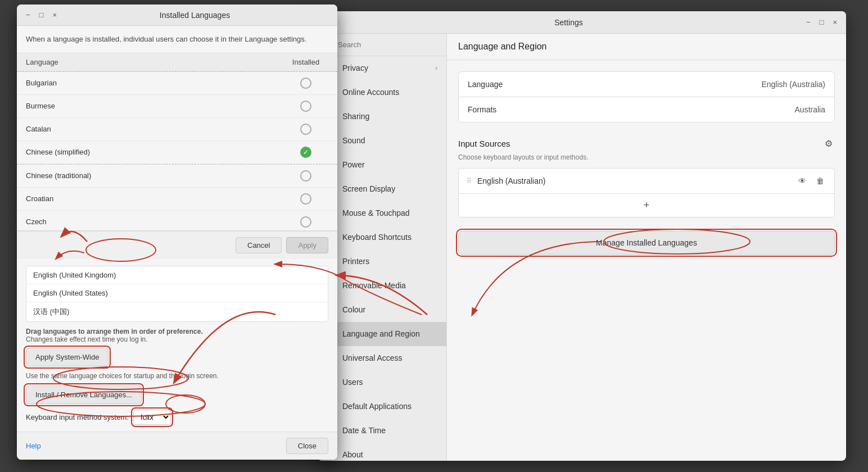 The image size is (868, 472). I want to click on drag-hint: Drag languages to arrange them in order …, so click(177, 335).